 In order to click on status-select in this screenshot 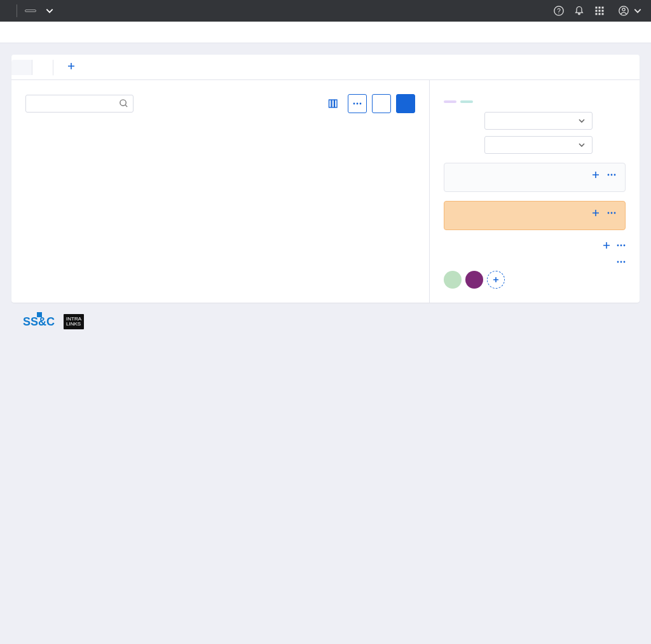, I will do `click(538, 121)`.